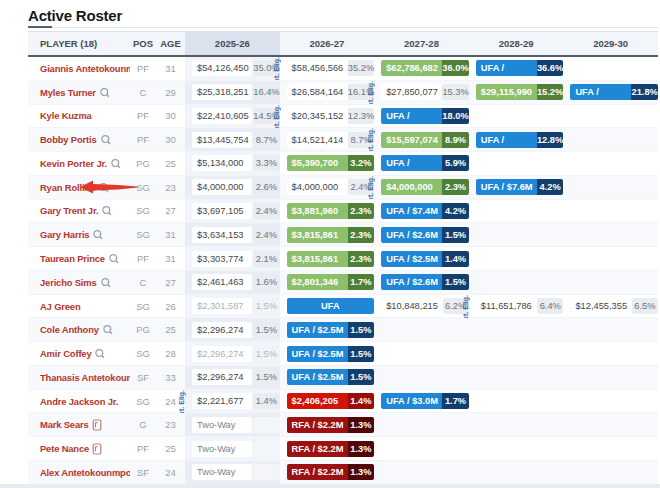 The width and height of the screenshot is (660, 488). What do you see at coordinates (68, 282) in the screenshot?
I see `player-name-link: Jericho Sims` at bounding box center [68, 282].